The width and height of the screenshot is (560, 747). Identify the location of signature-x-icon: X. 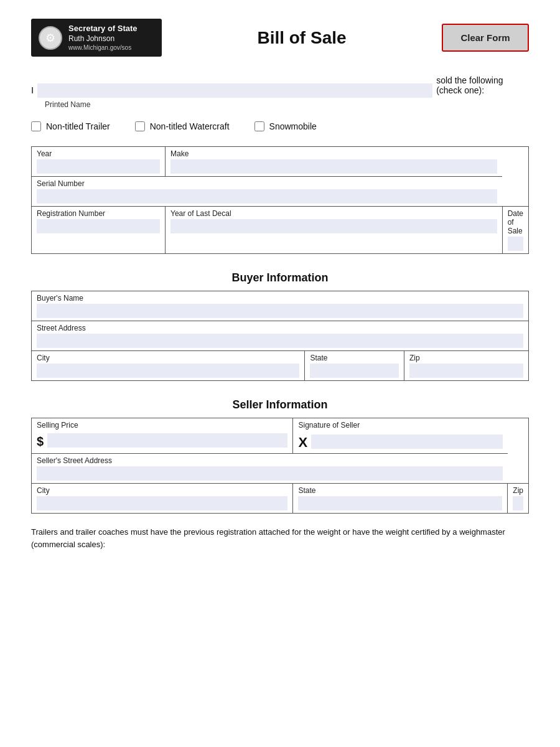
(302, 441).